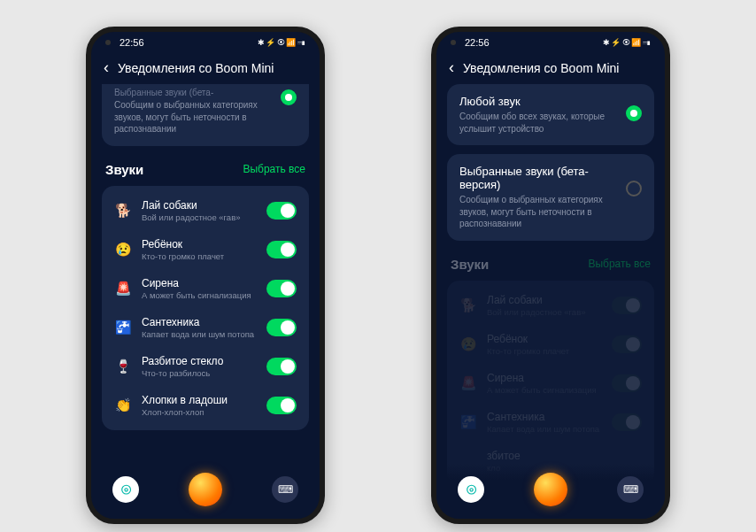 This screenshot has height=532, width=756. Describe the element at coordinates (565, 456) in the screenshot. I see `item-title: збитое` at that location.